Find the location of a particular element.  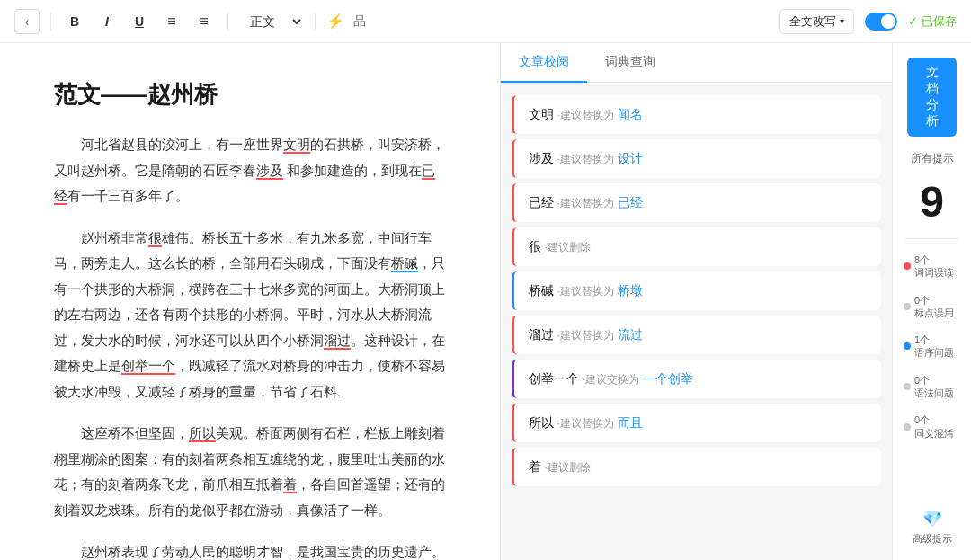

mode-label: 全文改写 is located at coordinates (813, 22).